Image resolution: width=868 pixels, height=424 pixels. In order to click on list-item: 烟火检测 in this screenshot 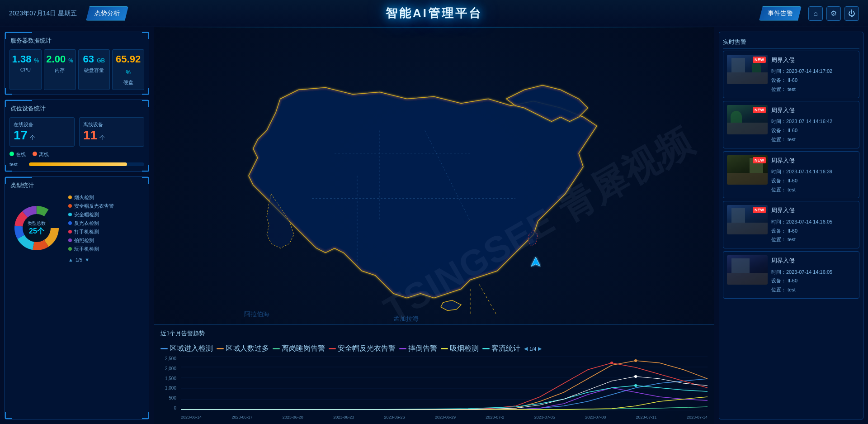, I will do `click(91, 197)`.